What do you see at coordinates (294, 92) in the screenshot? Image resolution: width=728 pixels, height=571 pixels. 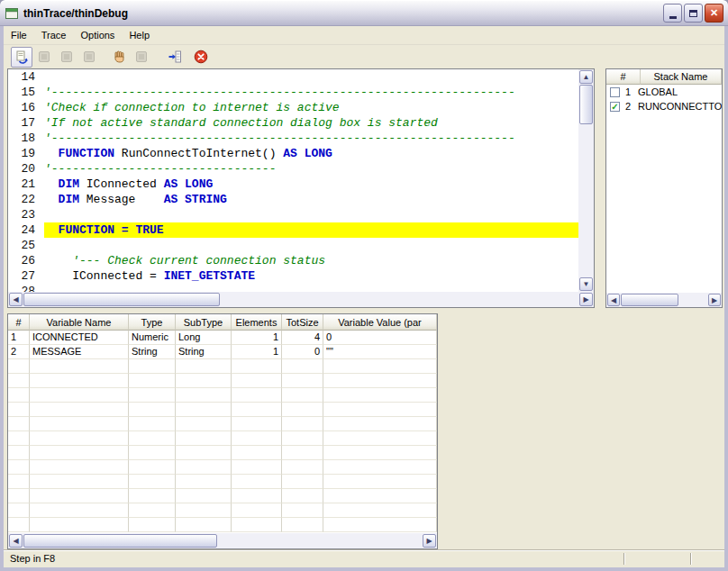 I see `code-line-15: 15'-------------------------------------…` at bounding box center [294, 92].